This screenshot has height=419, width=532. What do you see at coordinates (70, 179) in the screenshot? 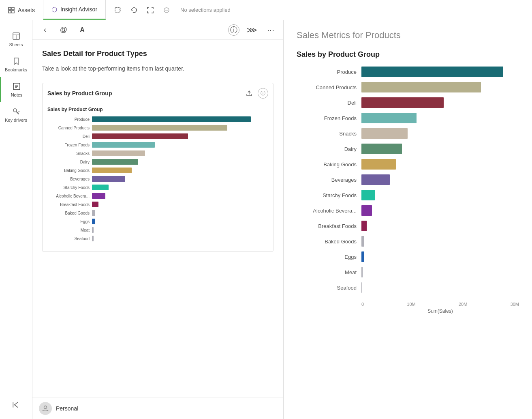
I see `bar-label: Beverages` at bounding box center [70, 179].